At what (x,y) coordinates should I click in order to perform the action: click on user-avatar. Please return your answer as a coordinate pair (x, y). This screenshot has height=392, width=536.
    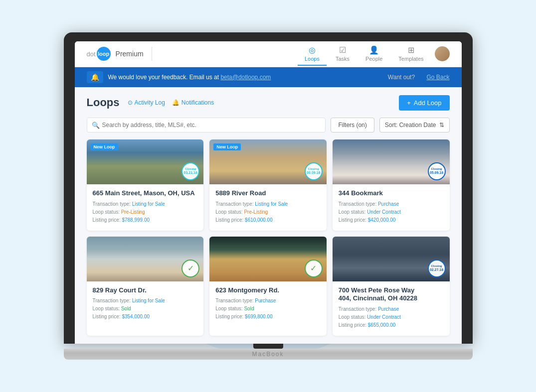
    Looking at the image, I should click on (442, 54).